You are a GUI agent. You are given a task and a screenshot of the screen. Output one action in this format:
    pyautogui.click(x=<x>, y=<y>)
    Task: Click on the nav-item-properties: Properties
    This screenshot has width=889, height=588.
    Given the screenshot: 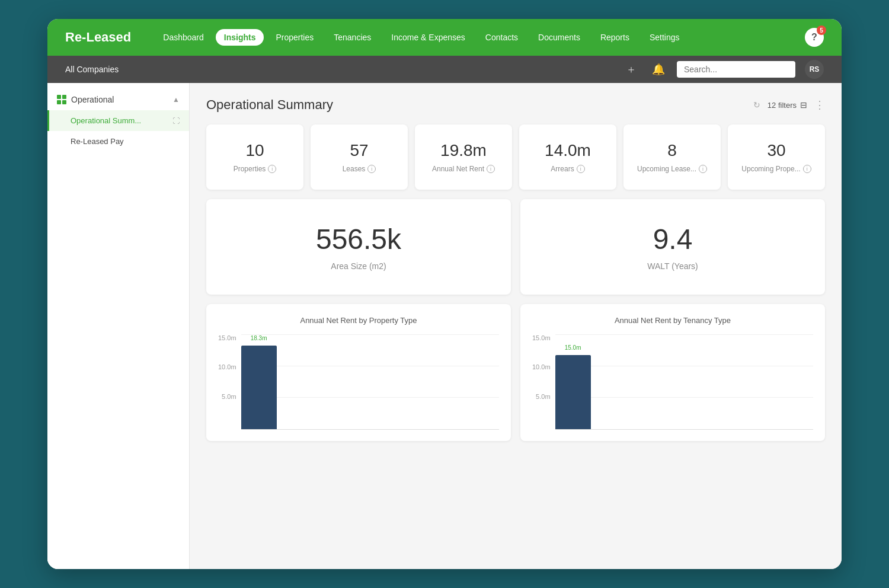 What is the action you would take?
    pyautogui.click(x=295, y=37)
    